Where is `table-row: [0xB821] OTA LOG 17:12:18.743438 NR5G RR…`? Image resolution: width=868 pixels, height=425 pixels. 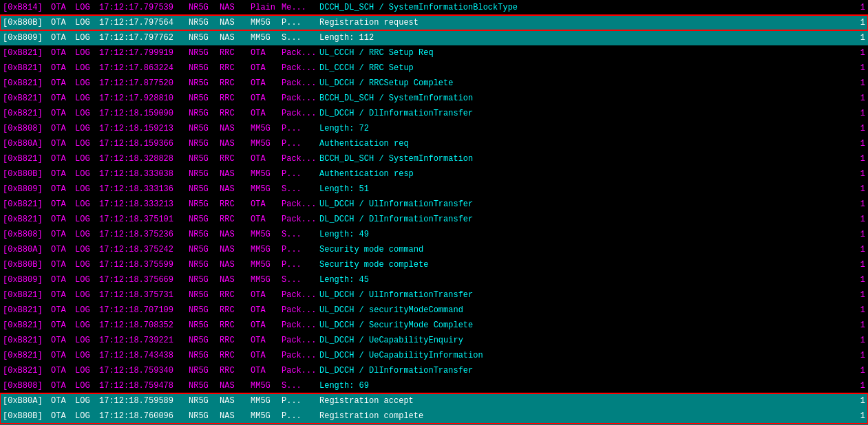
table-row: [0xB821] OTA LOG 17:12:18.743438 NR5G RR… is located at coordinates (434, 356).